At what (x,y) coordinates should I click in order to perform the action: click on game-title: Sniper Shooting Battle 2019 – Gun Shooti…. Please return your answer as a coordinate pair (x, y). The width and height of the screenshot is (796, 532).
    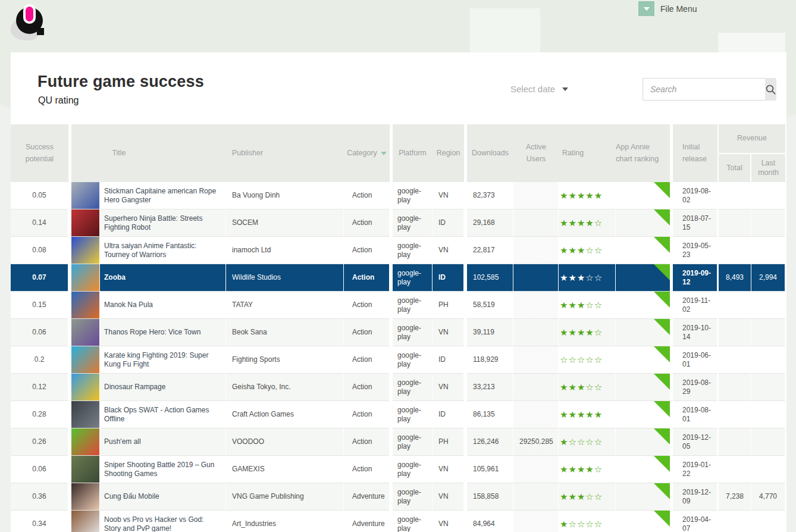
    Looking at the image, I should click on (163, 470).